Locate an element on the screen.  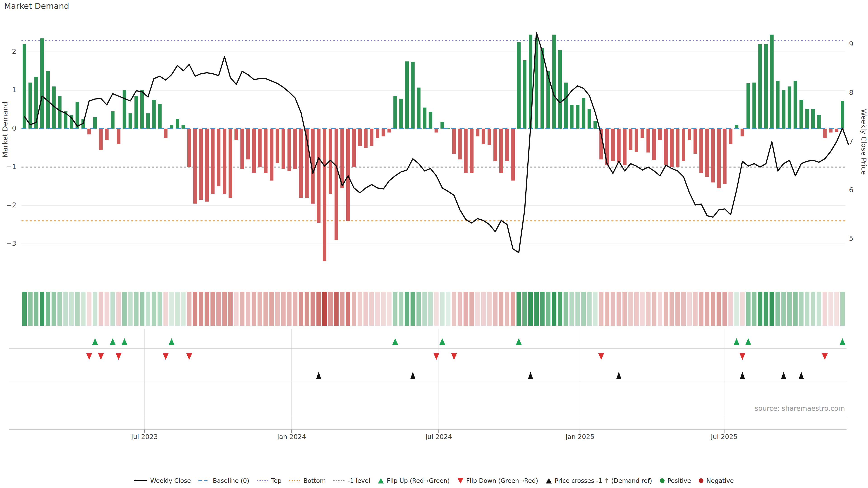
legend-item-label: -1 level is located at coordinates (359, 481).